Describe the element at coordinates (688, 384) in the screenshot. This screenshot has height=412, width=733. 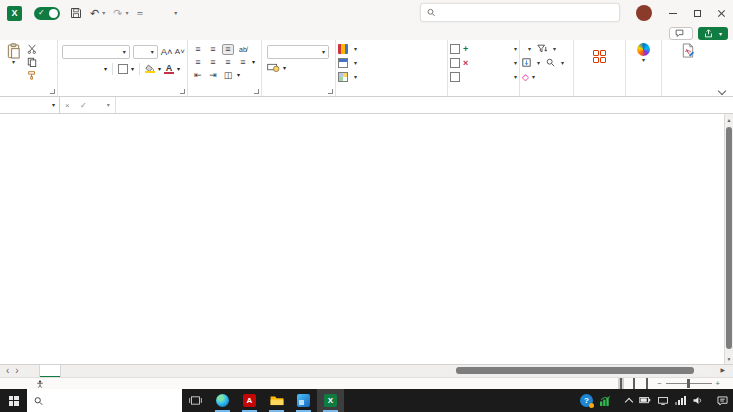
I see `zoom-slider: − +` at that location.